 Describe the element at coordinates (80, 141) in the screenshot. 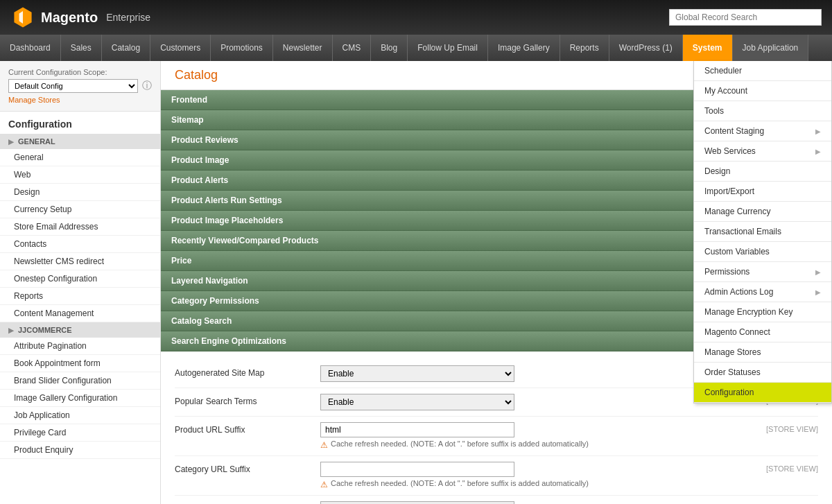

I see `sidebar-section-general: ▶ GENERAL` at that location.